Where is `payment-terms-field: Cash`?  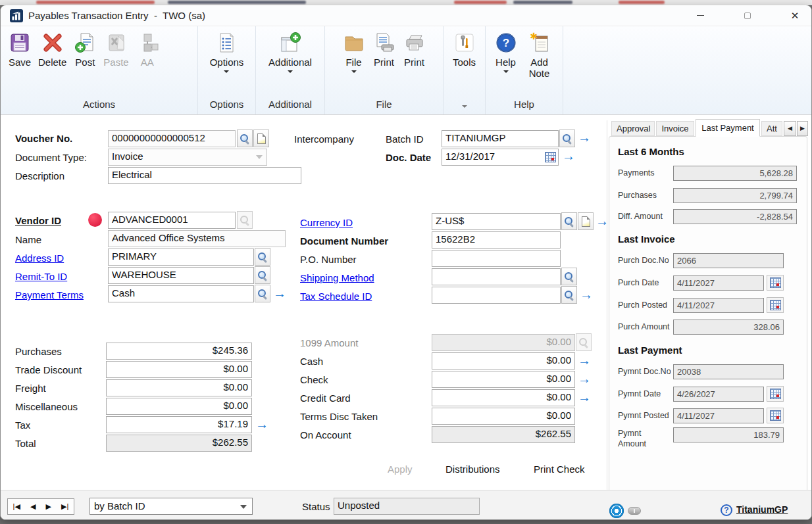 payment-terms-field: Cash is located at coordinates (181, 294).